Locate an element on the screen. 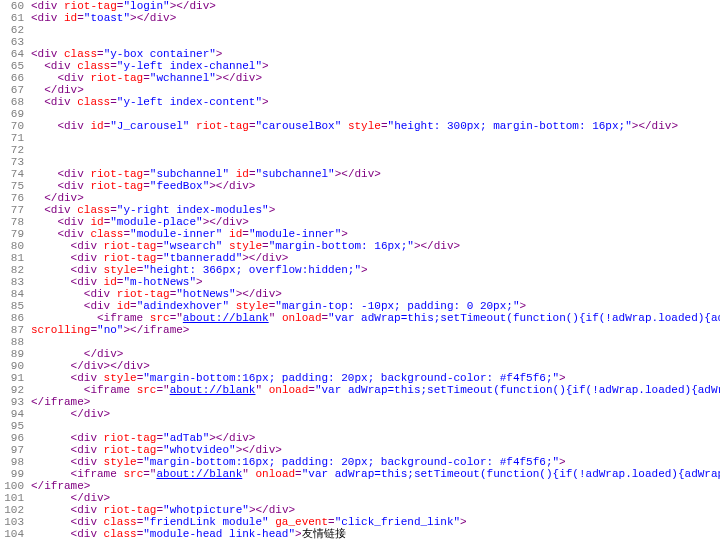 Image resolution: width=720 pixels, height=539 pixels. line-number: 98 is located at coordinates (14, 462).